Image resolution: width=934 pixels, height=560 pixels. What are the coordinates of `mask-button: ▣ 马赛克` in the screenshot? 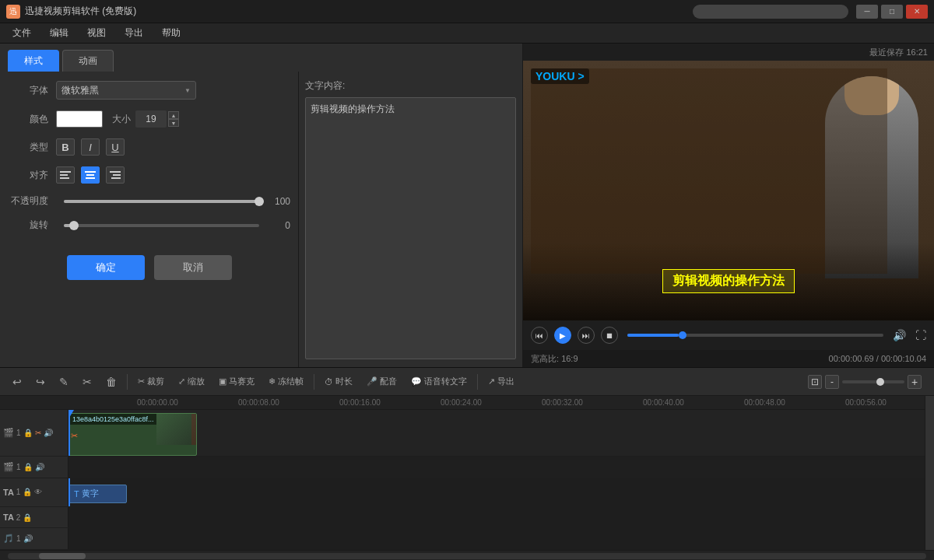 It's located at (237, 381).